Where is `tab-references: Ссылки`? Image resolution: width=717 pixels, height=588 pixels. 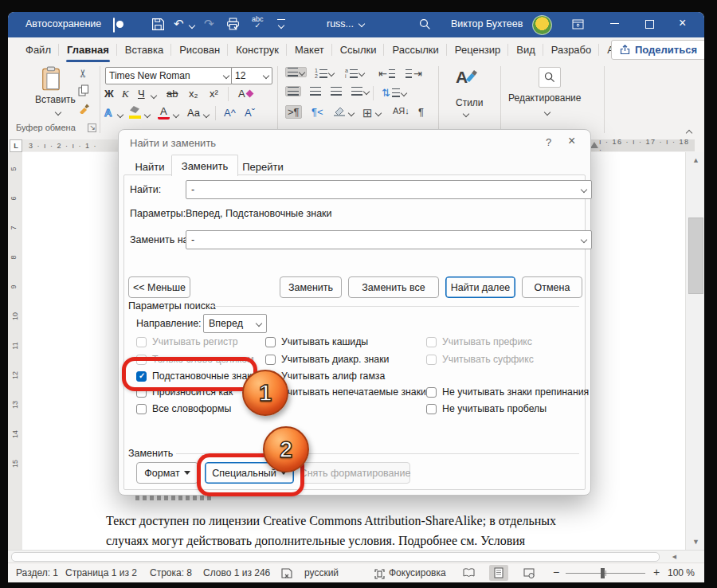
tab-references: Ссылки is located at coordinates (358, 49).